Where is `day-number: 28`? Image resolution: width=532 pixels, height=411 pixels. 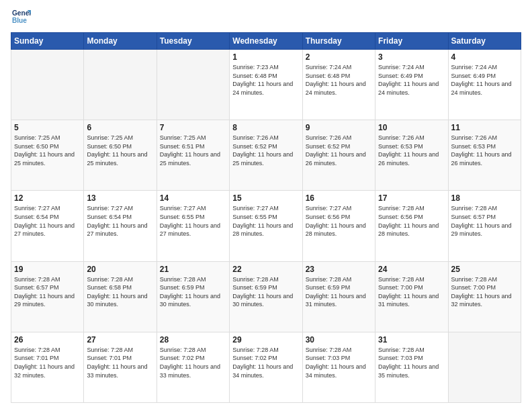 day-number: 28 is located at coordinates (193, 340).